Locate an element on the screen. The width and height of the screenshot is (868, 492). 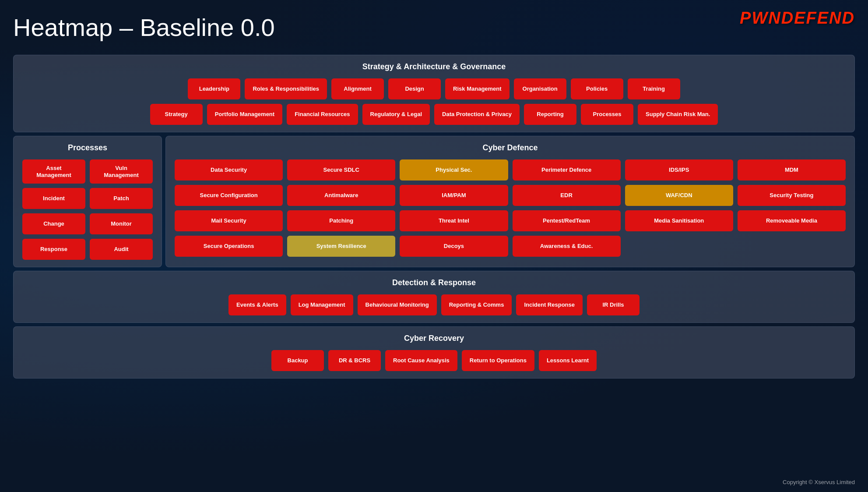
btn-return-ops: Return to Operations is located at coordinates (498, 361).